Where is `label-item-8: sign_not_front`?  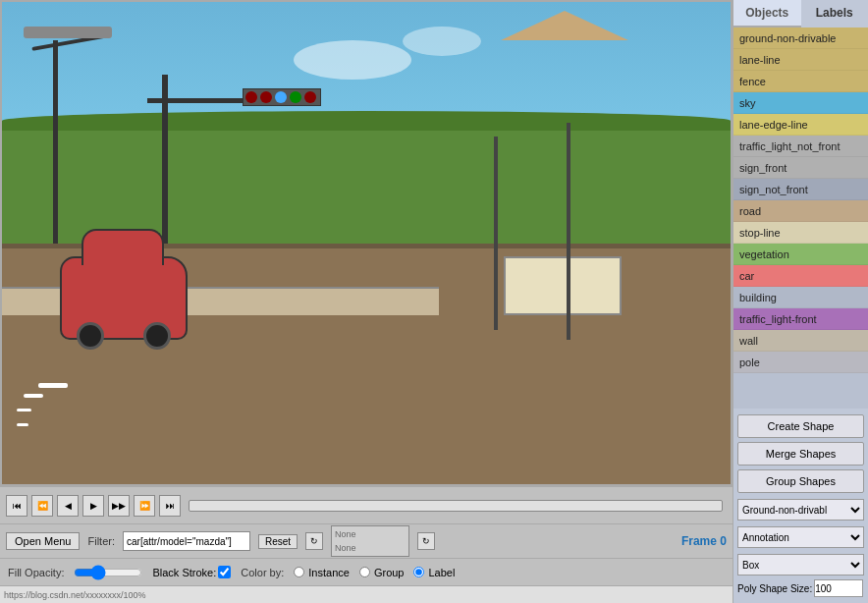
label-item-8: sign_not_front is located at coordinates (801, 190).